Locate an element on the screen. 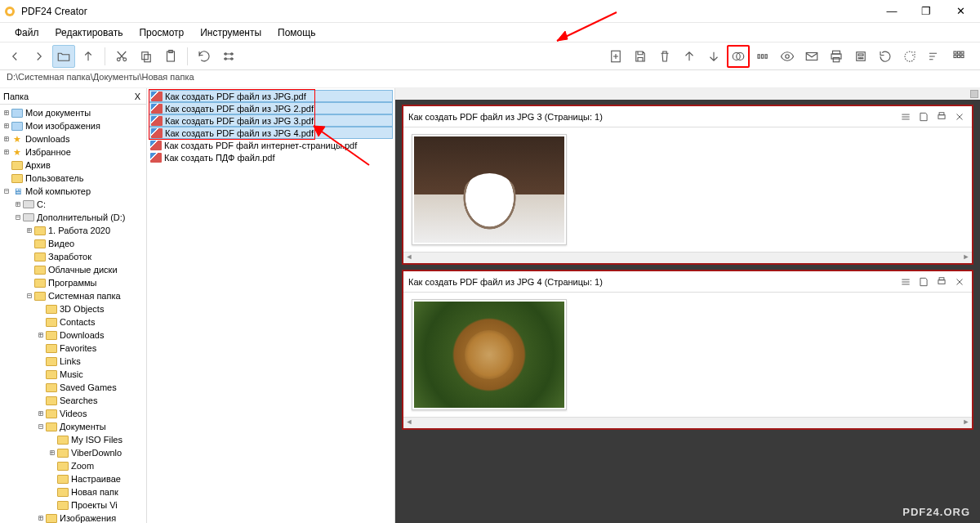 This screenshot has width=980, height=523. close-button: ✕ is located at coordinates (960, 11).